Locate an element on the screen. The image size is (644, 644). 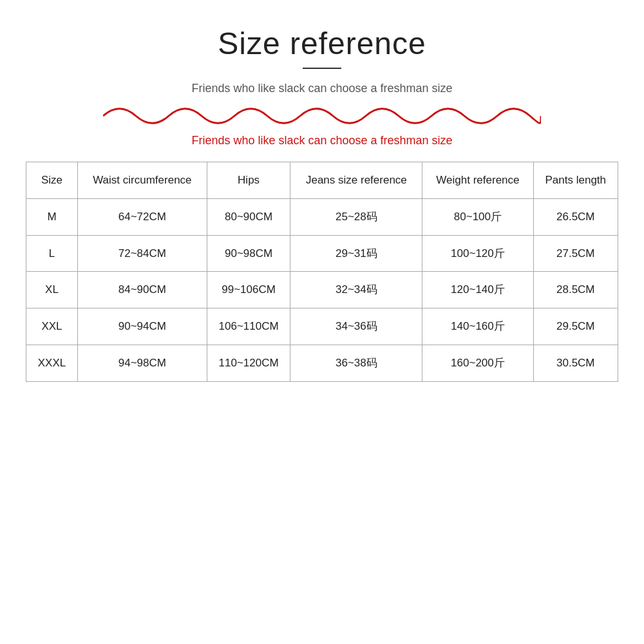
table-cell-r1-c4: 100~120斤 is located at coordinates (478, 254).